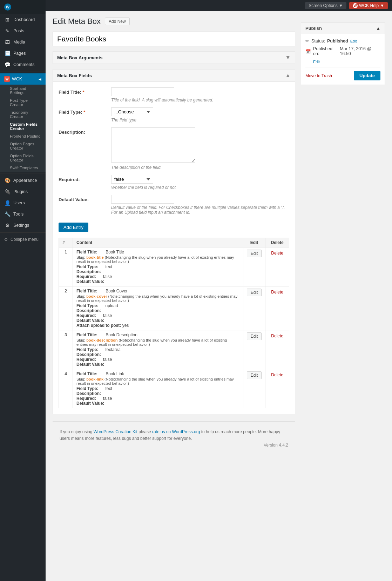 This screenshot has width=392, height=581. Describe the element at coordinates (288, 58) in the screenshot. I see `panel-toggle-icon: ▼` at that location.